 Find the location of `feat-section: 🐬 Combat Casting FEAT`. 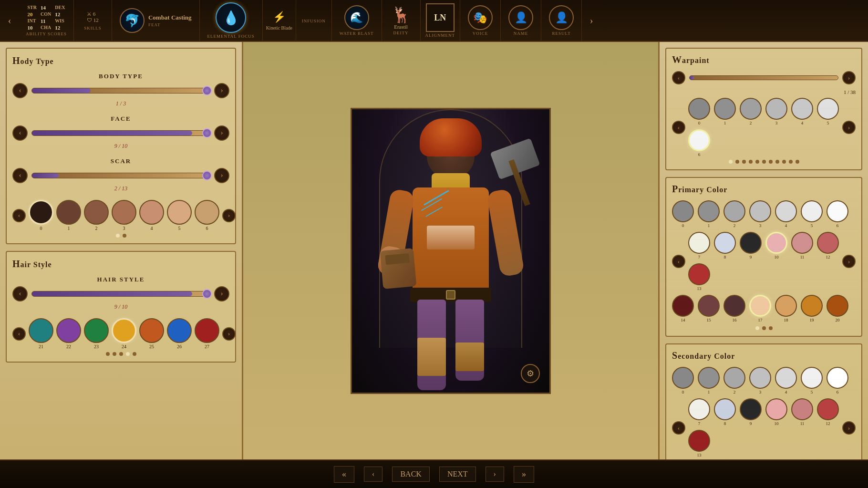

feat-section: 🐬 Combat Casting FEAT is located at coordinates (156, 21).